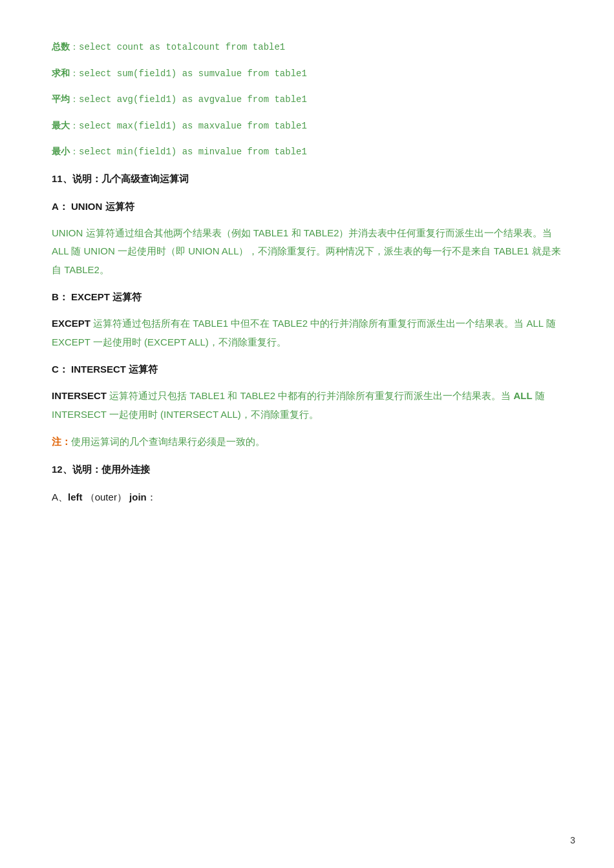  I want to click on sectionB-except: EXCEPT, so click(92, 297).